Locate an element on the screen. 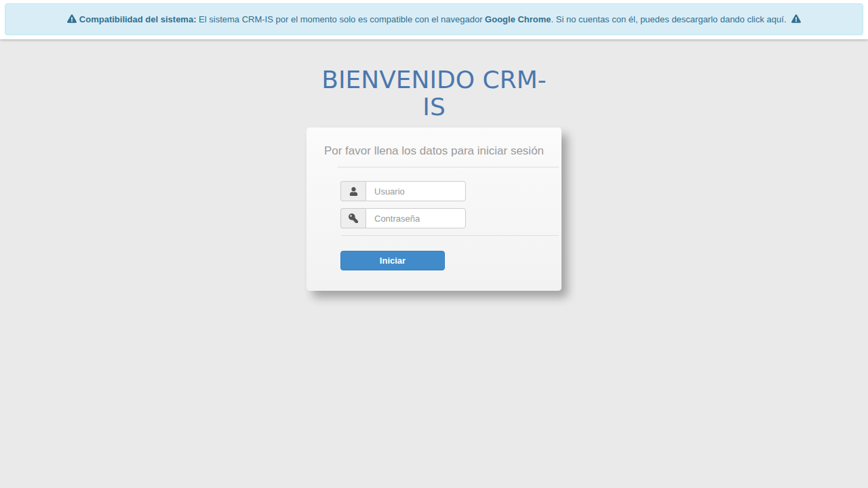  login-card: Por favor llena los datos para iniciar s… is located at coordinates (434, 209).